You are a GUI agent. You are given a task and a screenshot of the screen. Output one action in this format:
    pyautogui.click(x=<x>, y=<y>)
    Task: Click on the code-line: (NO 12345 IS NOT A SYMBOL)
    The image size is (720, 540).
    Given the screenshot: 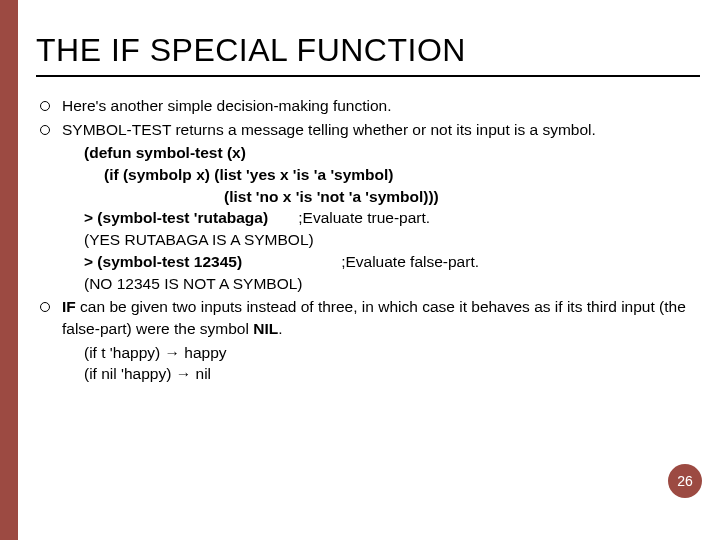 What is the action you would take?
    pyautogui.click(x=392, y=284)
    